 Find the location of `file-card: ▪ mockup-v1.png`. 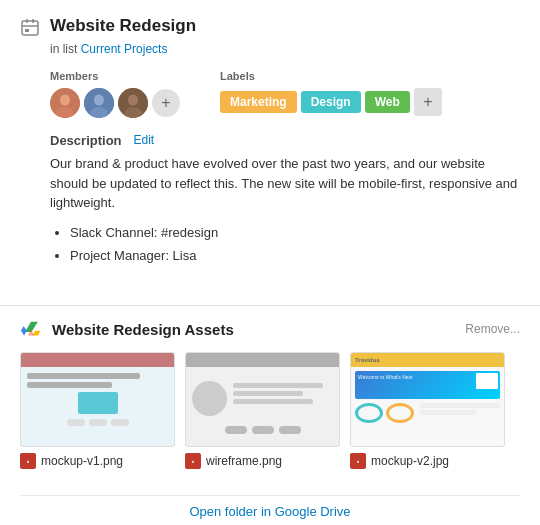

file-card: ▪ mockup-v1.png is located at coordinates (98, 410).